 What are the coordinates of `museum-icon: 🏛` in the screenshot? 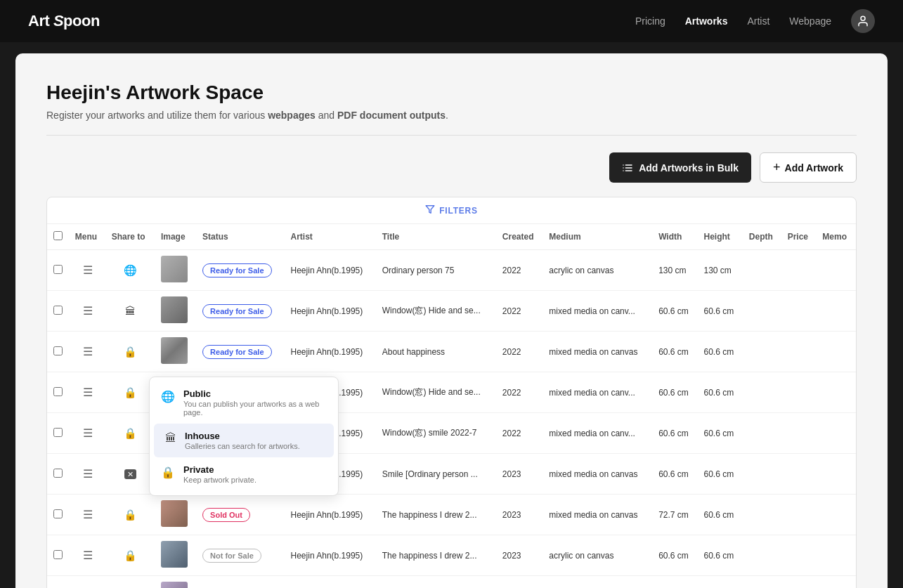 It's located at (171, 438).